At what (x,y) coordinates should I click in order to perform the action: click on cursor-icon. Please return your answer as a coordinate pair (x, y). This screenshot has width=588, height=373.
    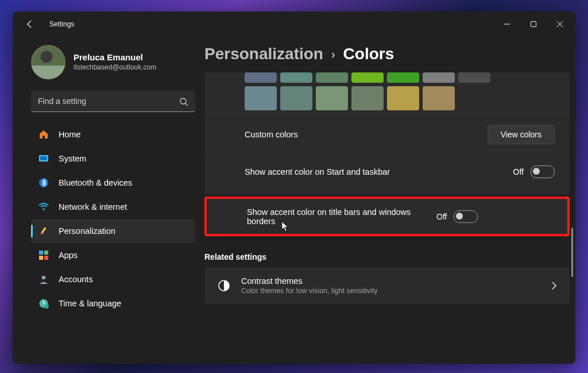
    Looking at the image, I should click on (285, 226).